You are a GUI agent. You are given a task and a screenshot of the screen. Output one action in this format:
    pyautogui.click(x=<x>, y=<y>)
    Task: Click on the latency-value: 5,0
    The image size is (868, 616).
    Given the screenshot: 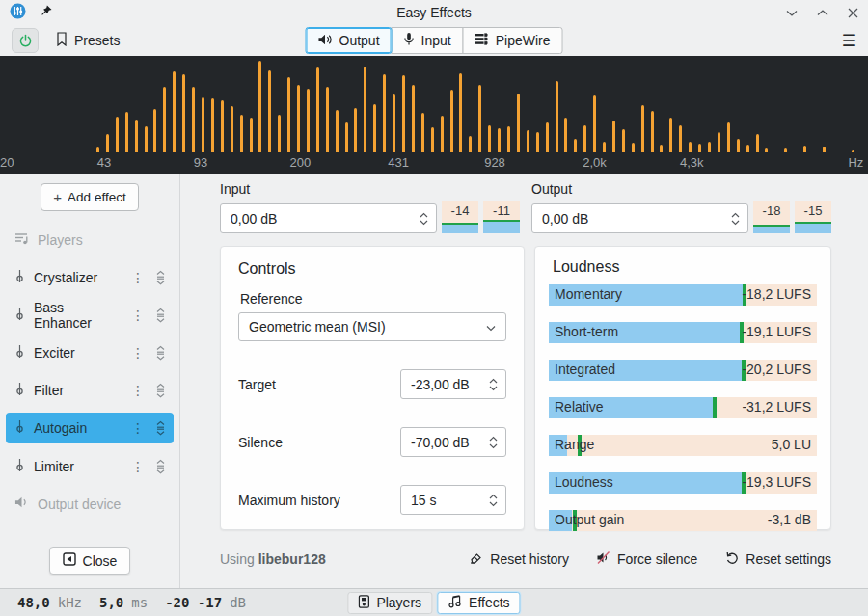 What is the action you would take?
    pyautogui.click(x=112, y=603)
    